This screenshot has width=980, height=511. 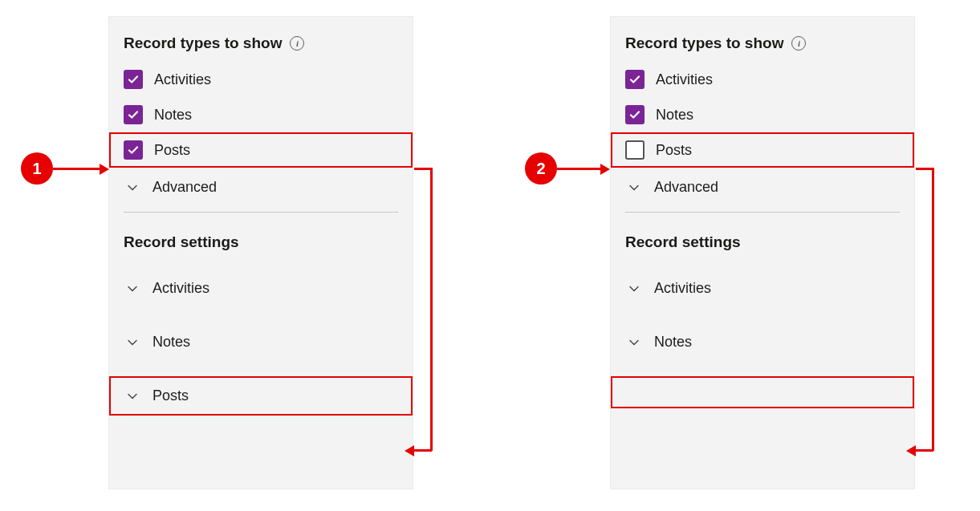 What do you see at coordinates (541, 168) in the screenshot?
I see `callout-marker-2: 2` at bounding box center [541, 168].